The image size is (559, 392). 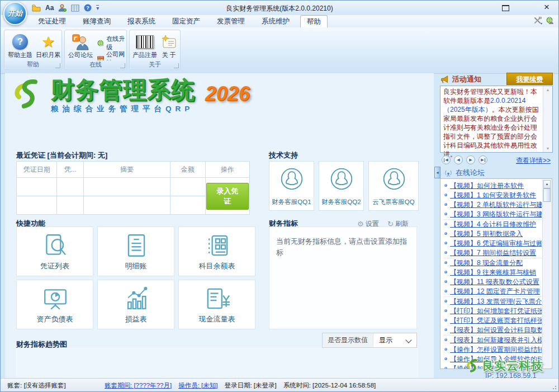 I want to click on quick-subject-balance: 科目余额表, so click(x=217, y=252).